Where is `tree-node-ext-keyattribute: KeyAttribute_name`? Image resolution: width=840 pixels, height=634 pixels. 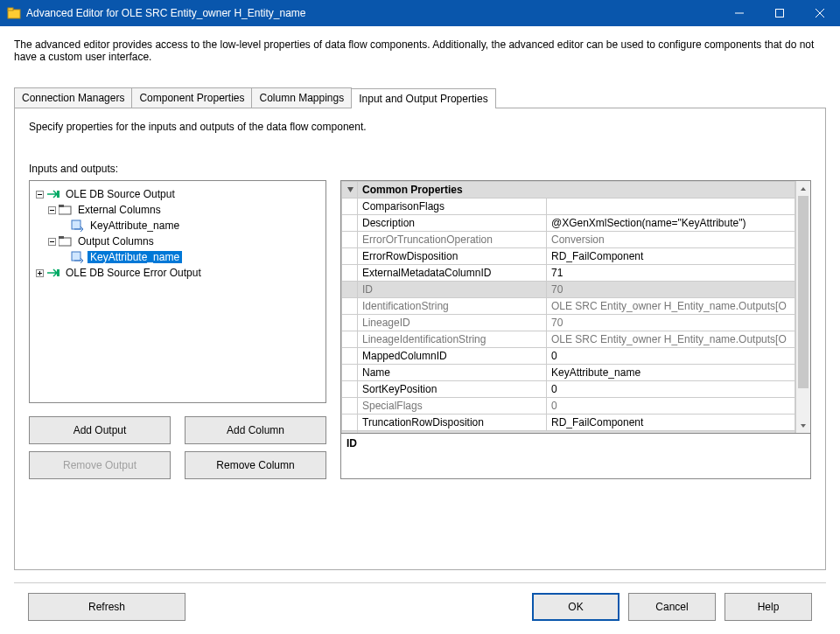
tree-node-ext-keyattribute: KeyAttribute_name is located at coordinates (135, 226).